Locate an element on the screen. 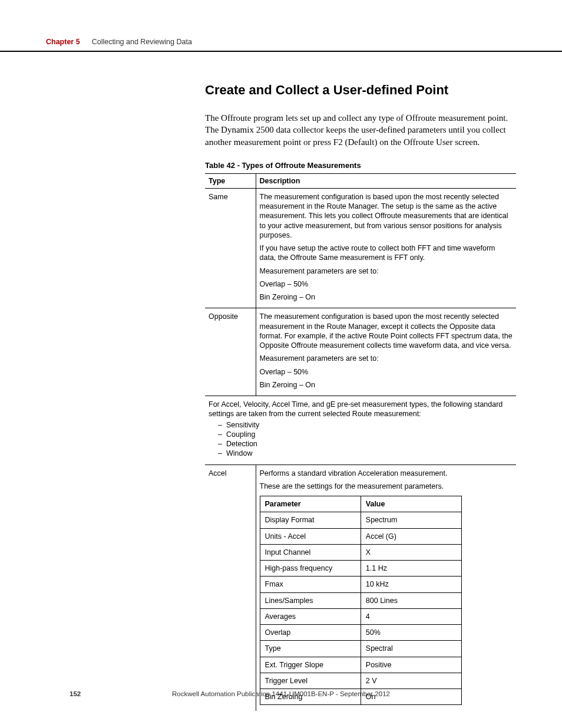 The height and width of the screenshot is (728, 562). param-name: Ext. Trigger Slope is located at coordinates (310, 665).